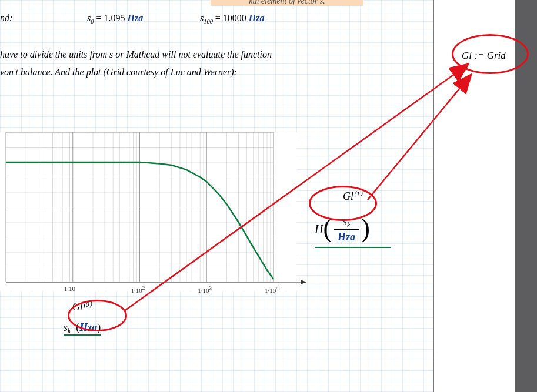  I want to click on s0-eq: = 1.095, so click(111, 18).